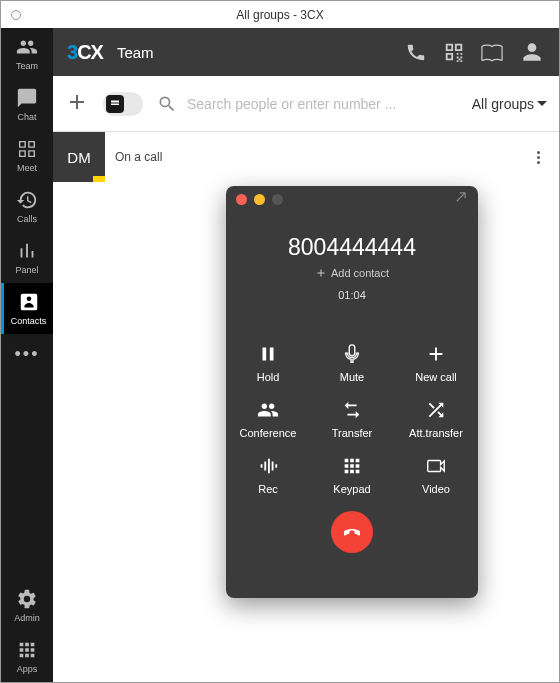 This screenshot has width=560, height=683. Describe the element at coordinates (268, 466) in the screenshot. I see `waveform-icon` at that location.